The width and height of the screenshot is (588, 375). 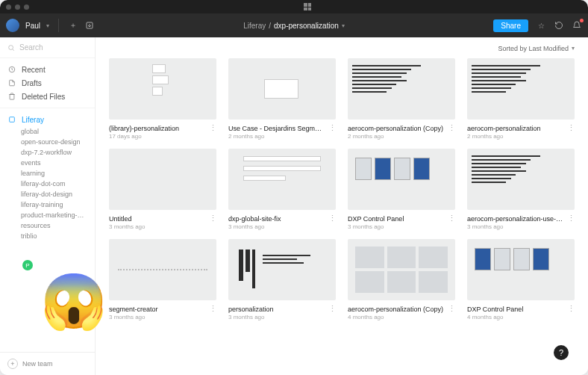 I want to click on sidebar-project: global, so click(x=48, y=131).